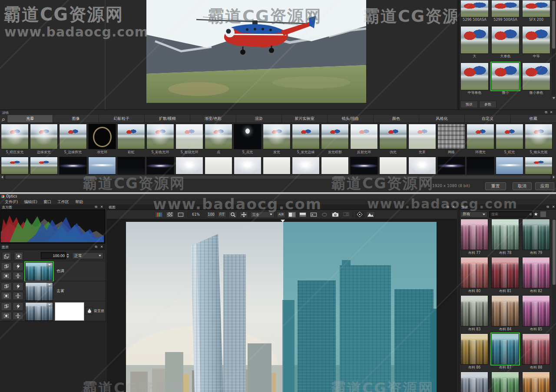 The height and width of the screenshot is (392, 556). What do you see at coordinates (70, 312) in the screenshot?
I see `layer-mask-thumbnail` at bounding box center [70, 312].